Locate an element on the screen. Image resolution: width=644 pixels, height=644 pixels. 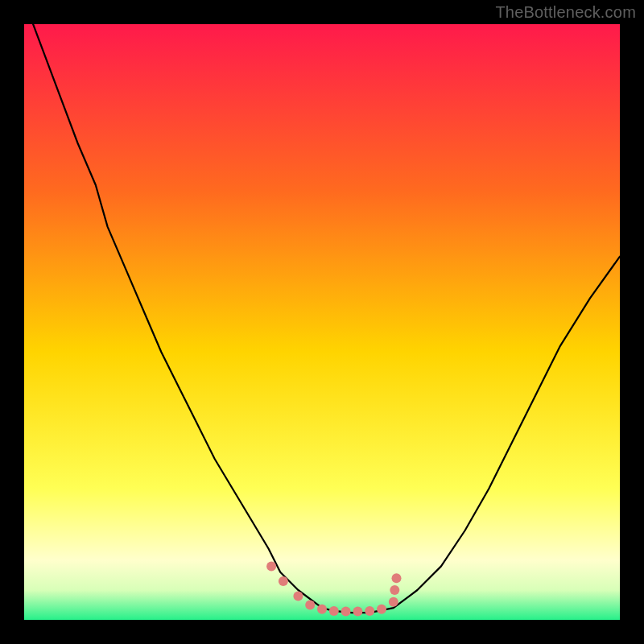
watermark-text: TheBottleneck.com is located at coordinates (565, 13).